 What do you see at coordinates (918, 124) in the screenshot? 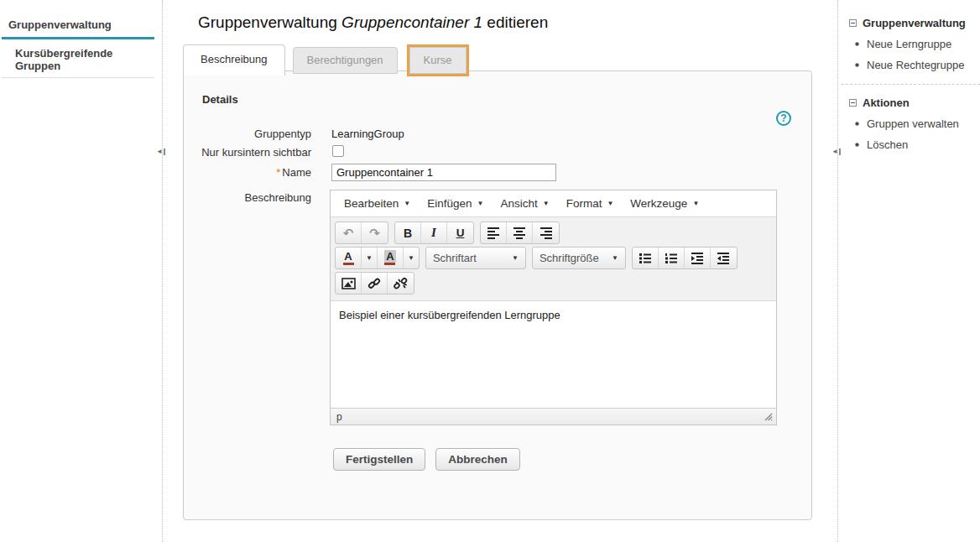
I see `link-gruppen-verwalten: Gruppen verwalten` at bounding box center [918, 124].